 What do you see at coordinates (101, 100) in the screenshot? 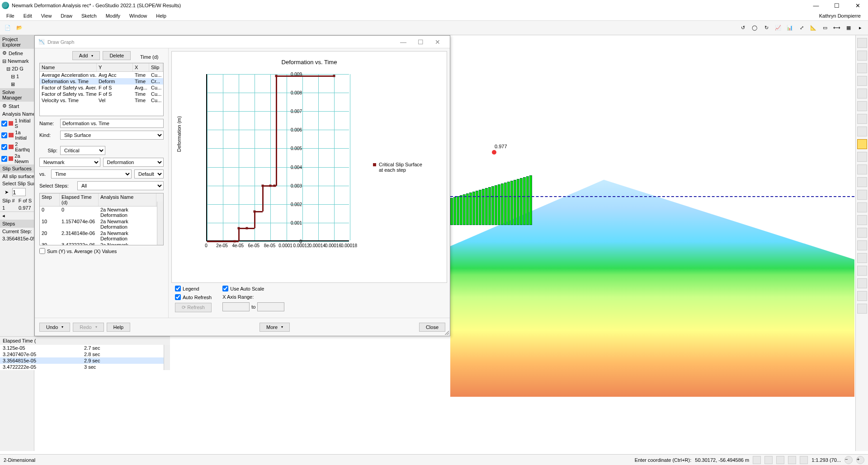
I see `graph-list-row: Velocity vs. TimeVelTimeCu...` at bounding box center [101, 100].